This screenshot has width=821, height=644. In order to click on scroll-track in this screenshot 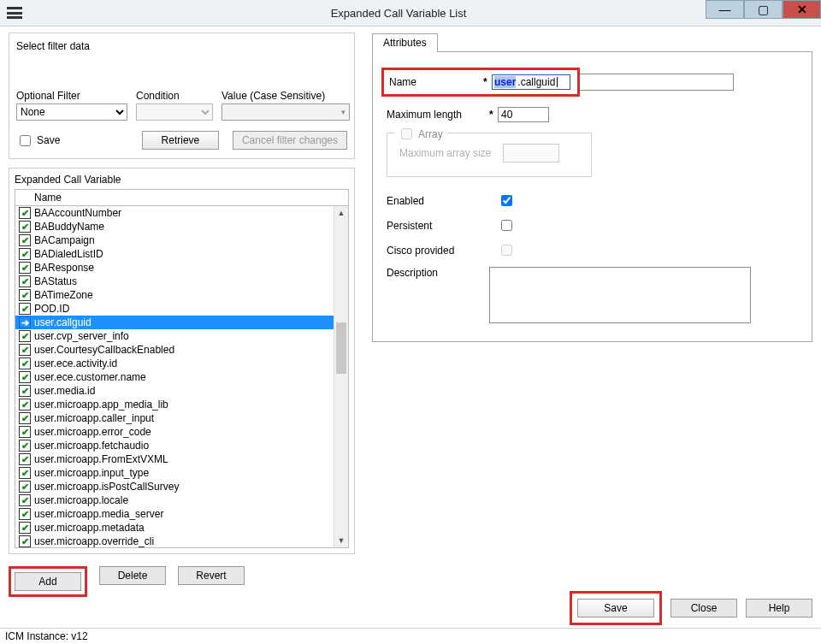, I will do `click(341, 376)`.